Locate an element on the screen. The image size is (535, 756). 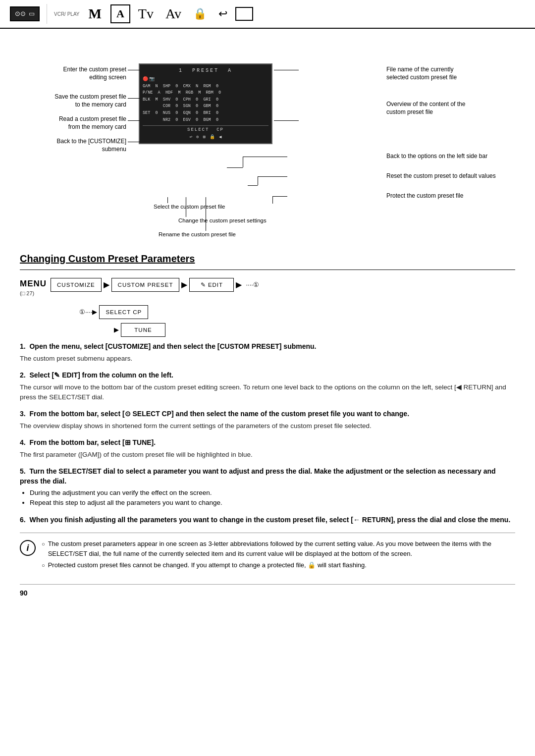
menu-ref: (□ 27) is located at coordinates (27, 293).